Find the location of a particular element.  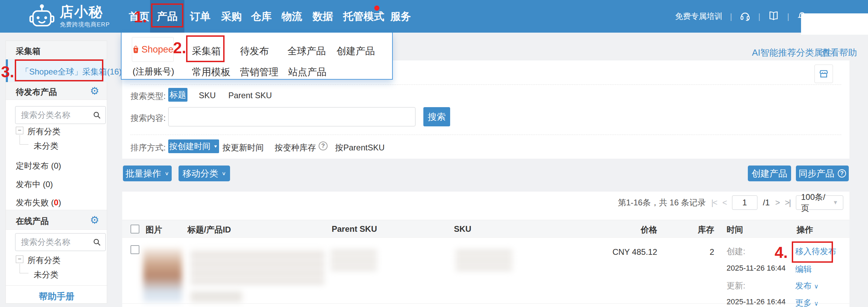

publish-link: 发布 ∨ is located at coordinates (807, 286).